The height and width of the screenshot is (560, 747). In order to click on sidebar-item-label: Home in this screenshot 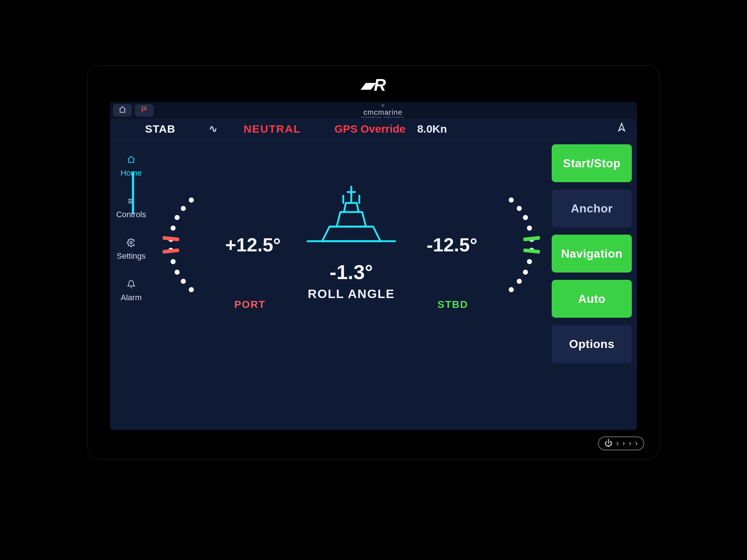, I will do `click(131, 173)`.